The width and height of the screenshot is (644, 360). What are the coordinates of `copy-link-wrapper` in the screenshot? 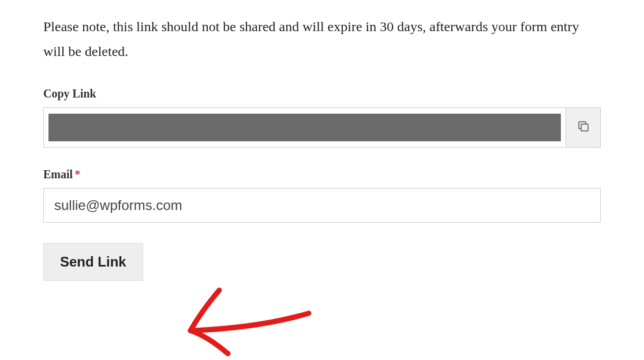 It's located at (322, 127).